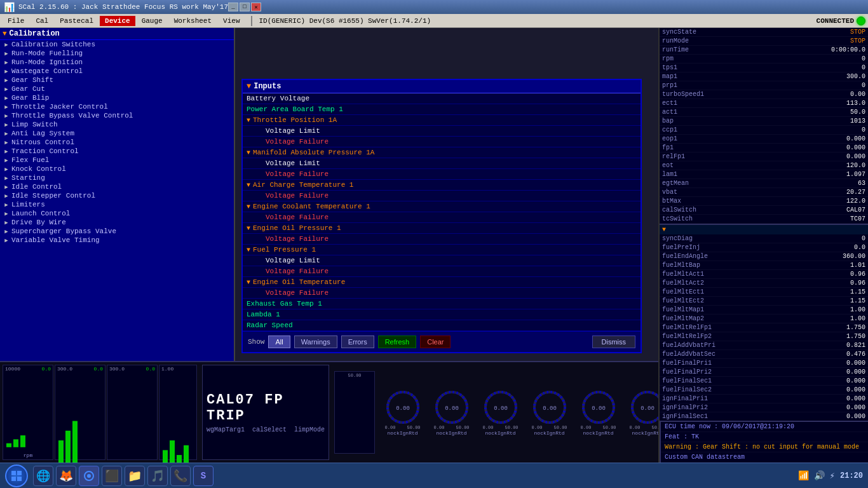 The image size is (868, 488). What do you see at coordinates (117, 214) in the screenshot?
I see `cal-item-launch-control: ▶ Launch Control` at bounding box center [117, 214].